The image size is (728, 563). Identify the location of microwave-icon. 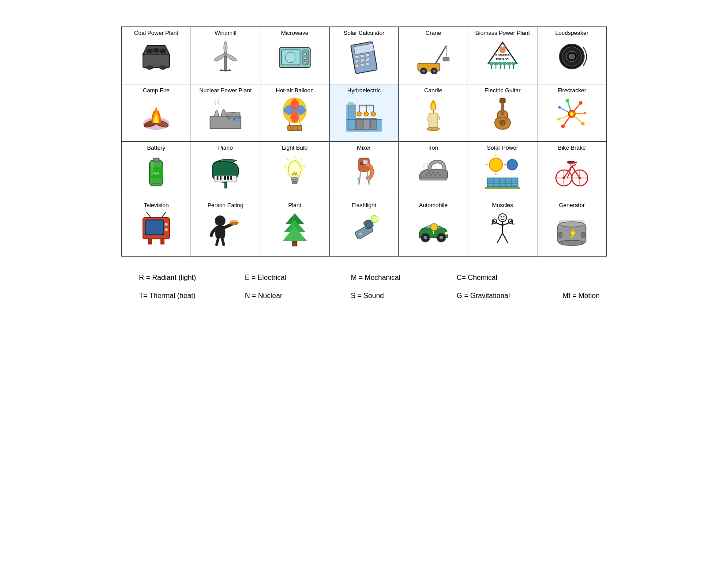
(295, 57).